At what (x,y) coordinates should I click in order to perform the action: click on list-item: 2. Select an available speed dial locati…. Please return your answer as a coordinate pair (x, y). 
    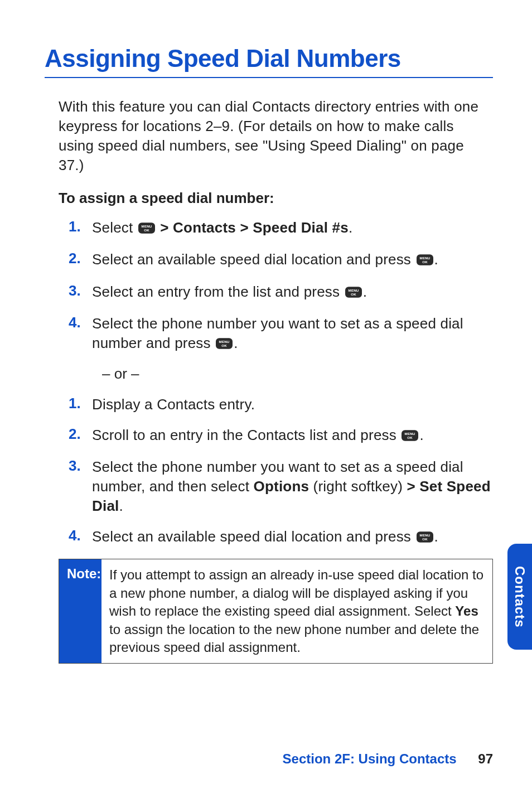
    Looking at the image, I should click on (275, 260).